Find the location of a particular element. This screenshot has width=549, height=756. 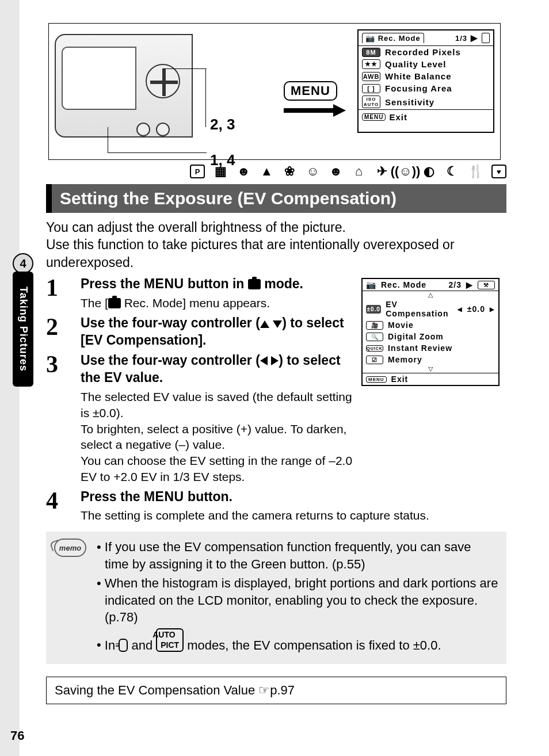

osd-label: White Balance is located at coordinates (418, 76).